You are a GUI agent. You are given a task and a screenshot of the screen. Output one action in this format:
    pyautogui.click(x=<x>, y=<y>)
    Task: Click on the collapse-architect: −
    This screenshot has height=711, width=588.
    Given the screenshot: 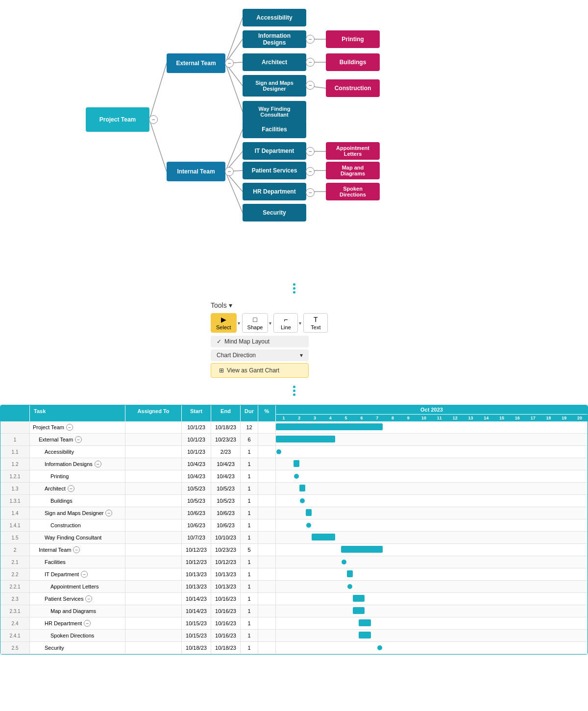 What is the action you would take?
    pyautogui.click(x=310, y=62)
    